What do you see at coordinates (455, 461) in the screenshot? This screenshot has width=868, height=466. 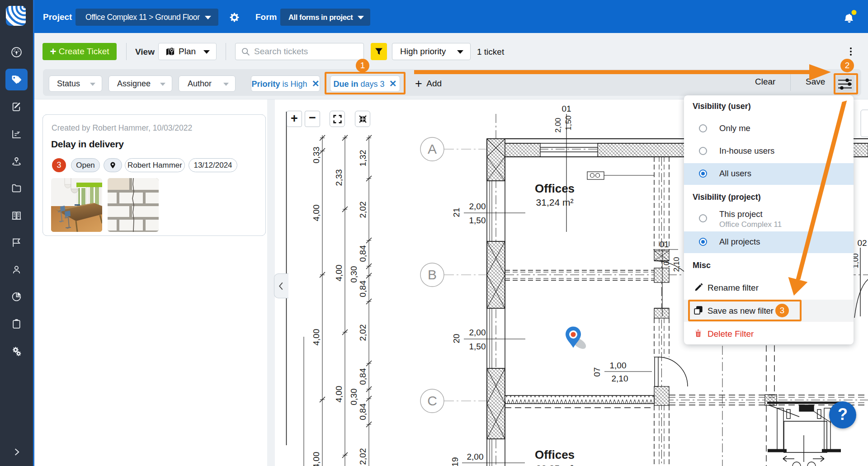 I see `svg-text: 19` at bounding box center [455, 461].